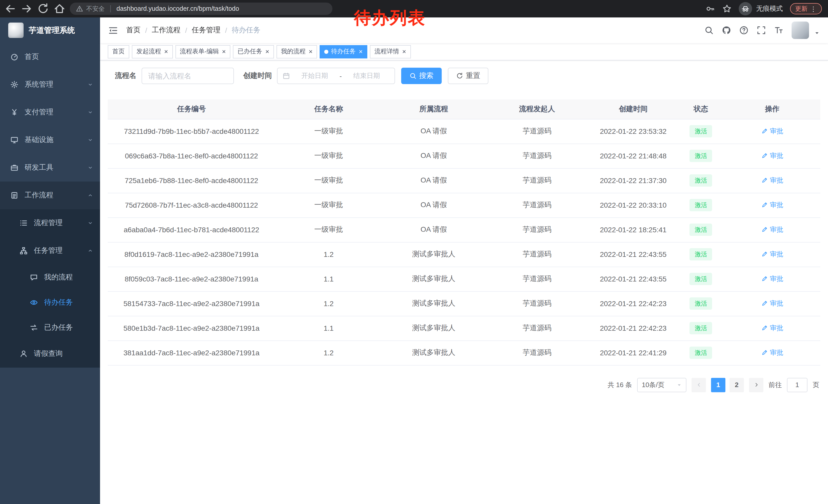 This screenshot has width=828, height=504. What do you see at coordinates (50, 250) in the screenshot?
I see `sidebar-item-task-manage: 任务管理` at bounding box center [50, 250].